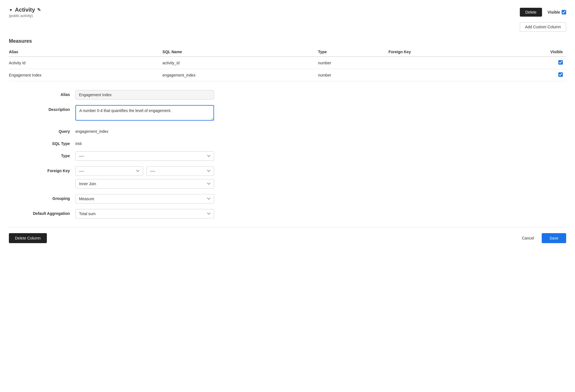 The image size is (575, 392). What do you see at coordinates (117, 142) in the screenshot?
I see `sql-type-row: SQL Type int4` at bounding box center [117, 142].